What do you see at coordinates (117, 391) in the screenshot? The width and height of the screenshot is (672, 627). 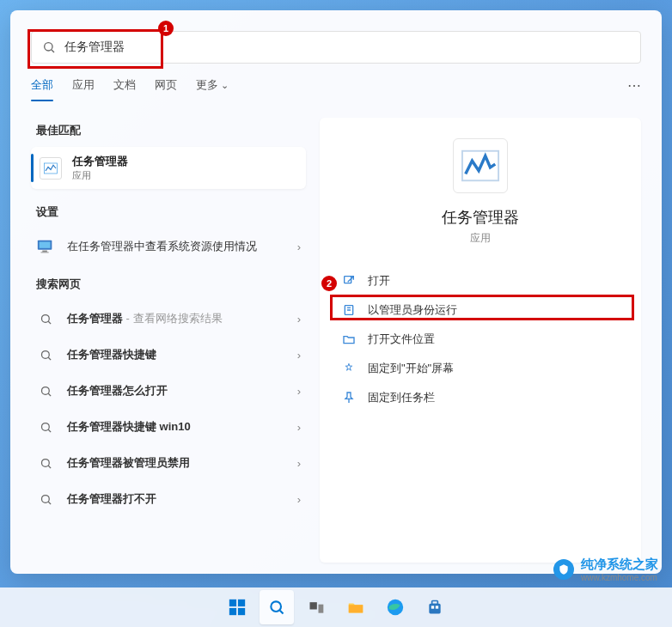 I see `web-result-label: 任务管理器怎么打开` at bounding box center [117, 391].